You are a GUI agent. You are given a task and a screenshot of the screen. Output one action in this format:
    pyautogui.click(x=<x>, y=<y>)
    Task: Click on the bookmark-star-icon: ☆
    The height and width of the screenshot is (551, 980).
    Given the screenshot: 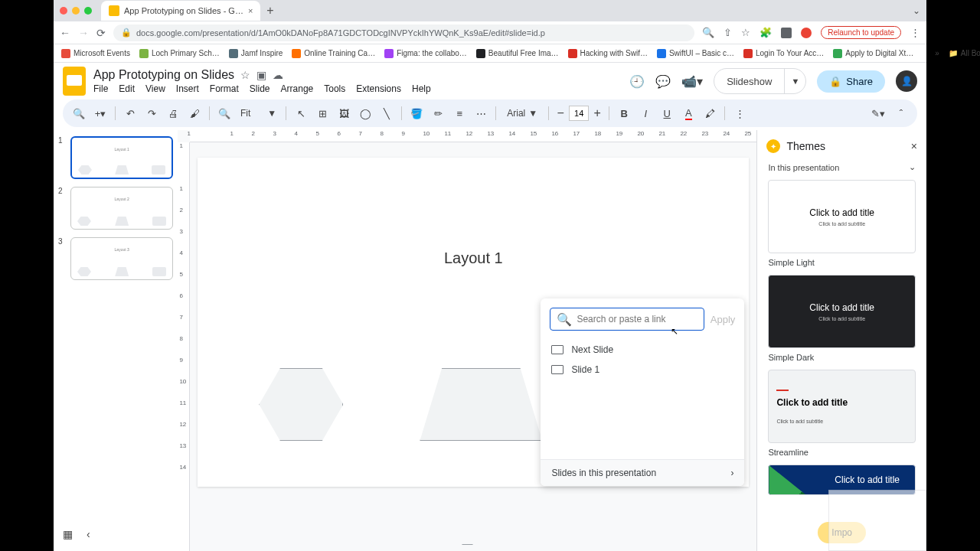 What is the action you would take?
    pyautogui.click(x=746, y=32)
    